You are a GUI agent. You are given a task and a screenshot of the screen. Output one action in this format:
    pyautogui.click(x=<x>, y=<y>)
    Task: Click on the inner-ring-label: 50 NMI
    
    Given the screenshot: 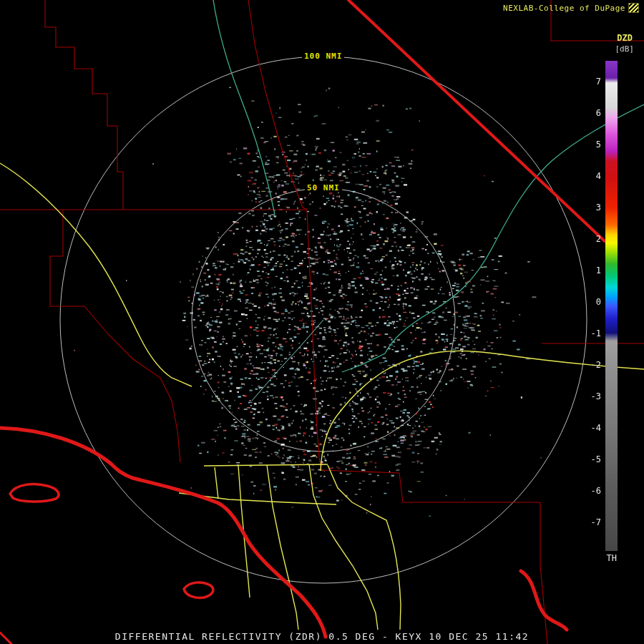 What is the action you would take?
    pyautogui.click(x=323, y=187)
    